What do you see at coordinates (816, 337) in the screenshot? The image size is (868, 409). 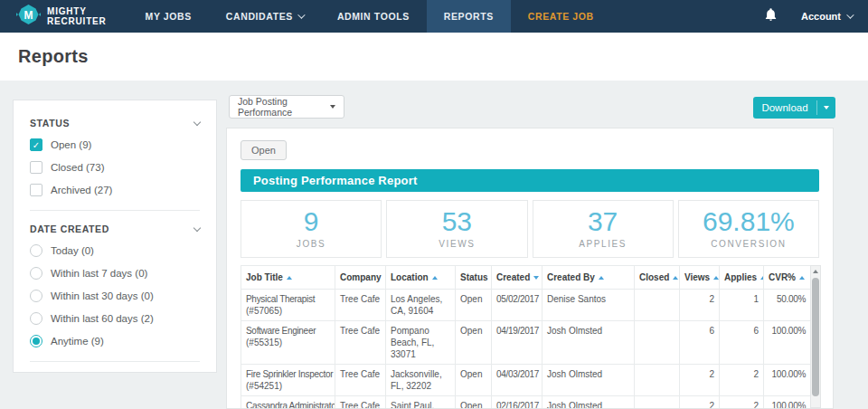 I see `table-scrollbar` at bounding box center [816, 337].